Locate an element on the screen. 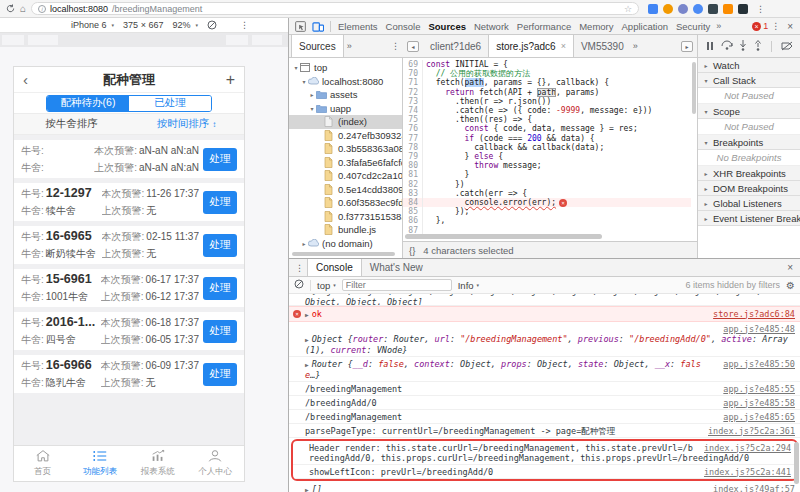  editor-tab: client?1de6 is located at coordinates (456, 46).